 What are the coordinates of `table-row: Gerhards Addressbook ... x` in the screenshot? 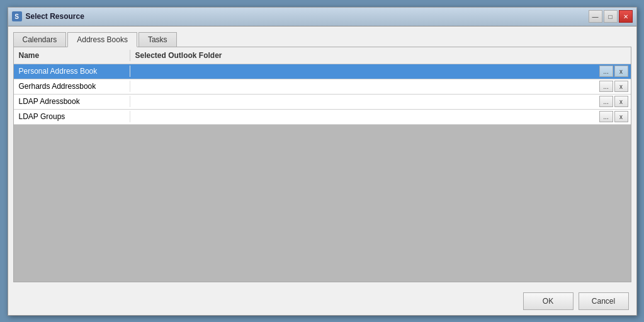 It's located at (322, 87).